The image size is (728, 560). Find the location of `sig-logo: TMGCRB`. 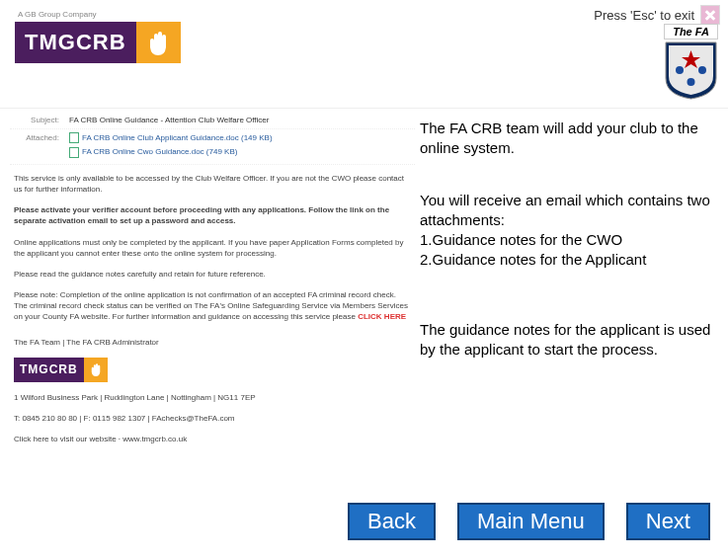

sig-logo: TMGCRB is located at coordinates (212, 369).